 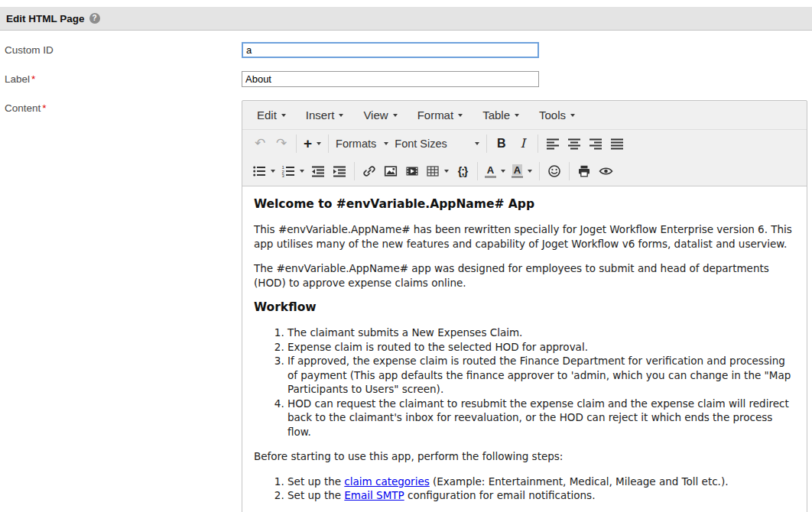 What do you see at coordinates (339, 171) in the screenshot?
I see `indent-icon` at bounding box center [339, 171].